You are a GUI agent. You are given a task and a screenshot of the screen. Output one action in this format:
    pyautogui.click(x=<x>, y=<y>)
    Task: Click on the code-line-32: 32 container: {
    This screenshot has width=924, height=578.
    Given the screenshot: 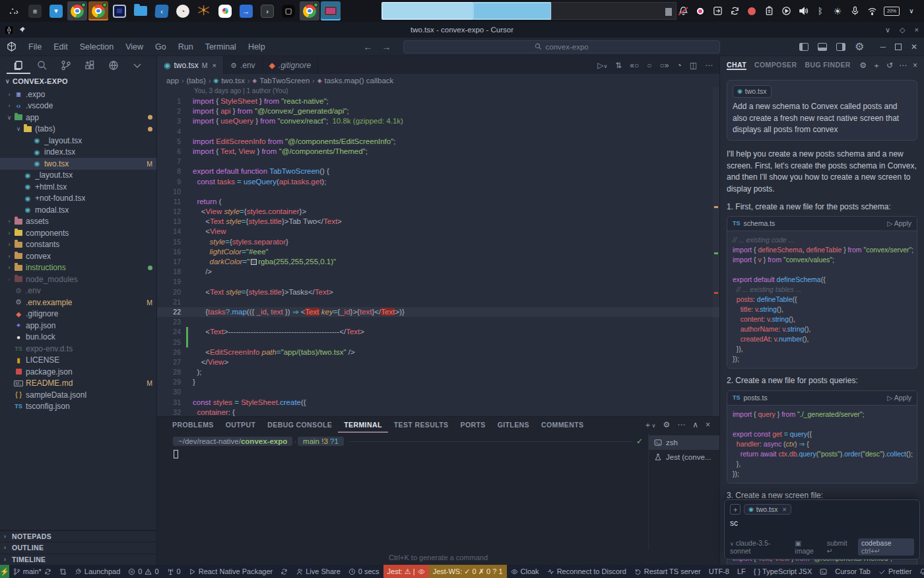 What is the action you would take?
    pyautogui.click(x=438, y=412)
    